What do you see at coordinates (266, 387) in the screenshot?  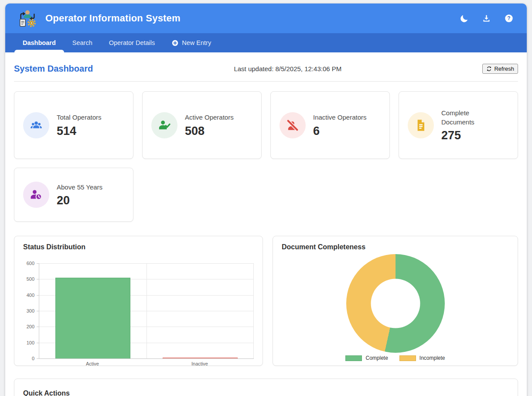 I see `quick-actions-card: Quick Actions` at bounding box center [266, 387].